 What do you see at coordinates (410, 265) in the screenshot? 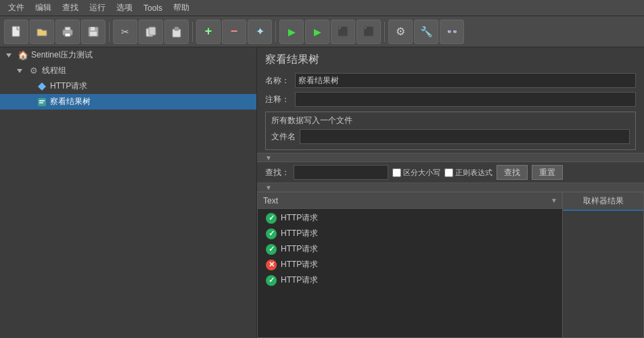
I see `result-item: ✕ HTTP请求` at bounding box center [410, 265].